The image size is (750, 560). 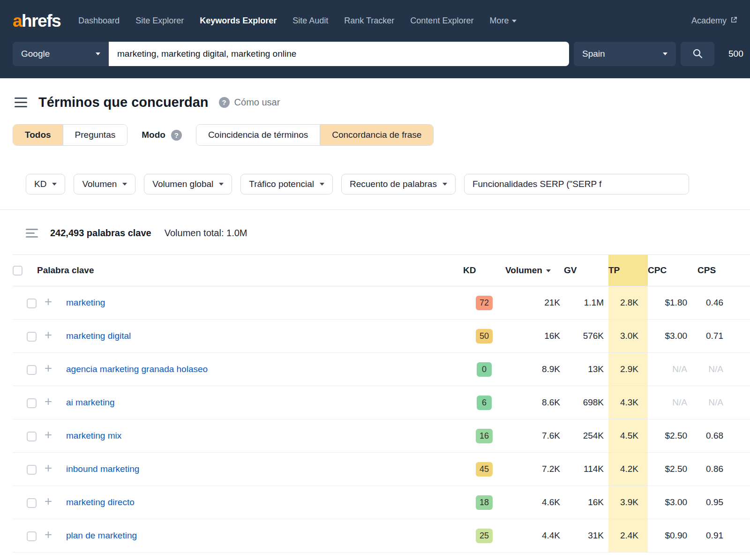 What do you see at coordinates (382, 536) in the screenshot?
I see `table-row: +plan de marketing254.4K31K2.4K$0.900.91` at bounding box center [382, 536].